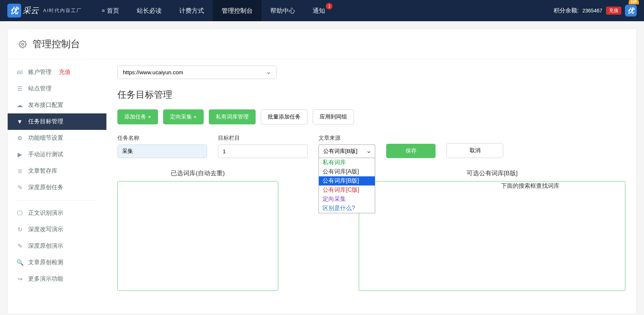 The width and height of the screenshot is (644, 315). I want to click on dd-opt-private: 私有词库, so click(347, 162).